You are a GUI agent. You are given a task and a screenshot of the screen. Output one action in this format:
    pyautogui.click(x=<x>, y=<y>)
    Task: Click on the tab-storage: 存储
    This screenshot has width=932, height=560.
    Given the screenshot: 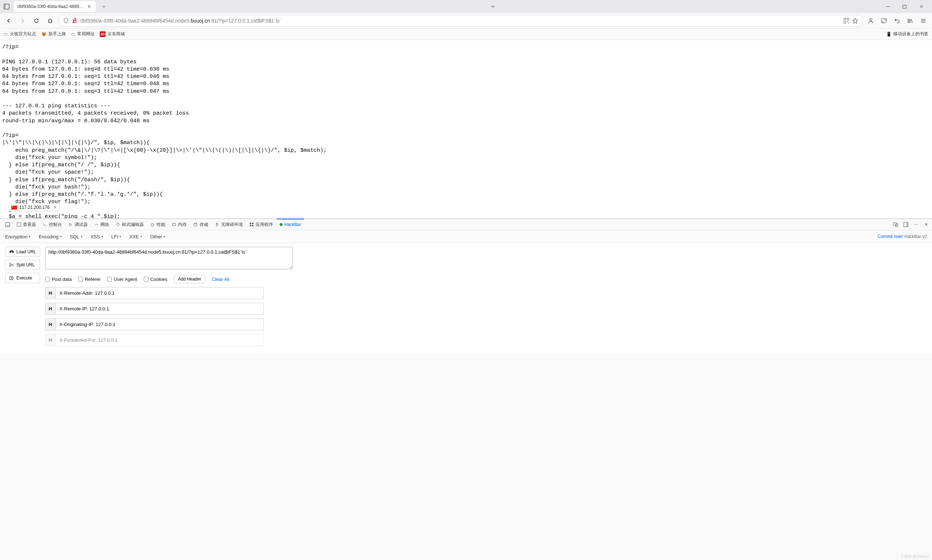 What is the action you would take?
    pyautogui.click(x=201, y=224)
    